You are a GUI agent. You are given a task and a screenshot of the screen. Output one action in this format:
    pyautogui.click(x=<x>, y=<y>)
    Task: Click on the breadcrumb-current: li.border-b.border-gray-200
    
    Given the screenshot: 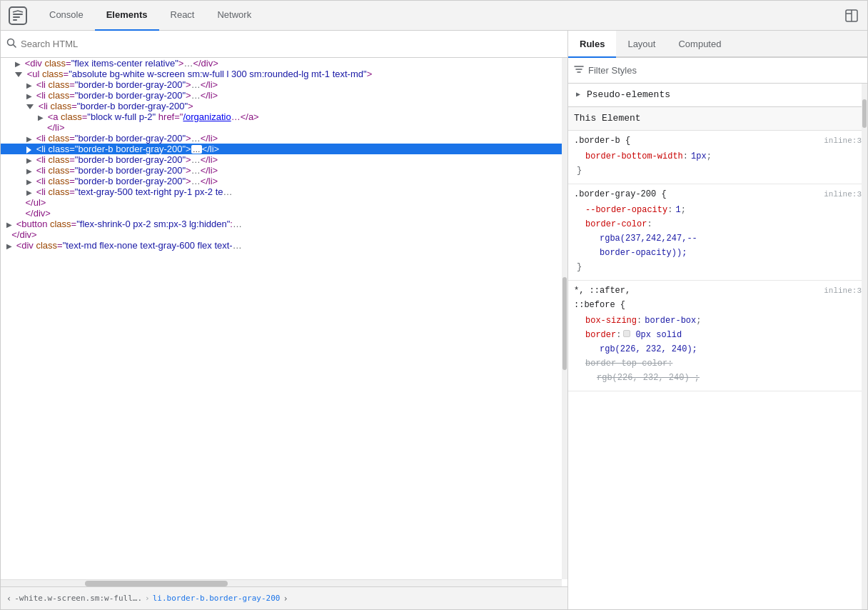 What is the action you would take?
    pyautogui.click(x=217, y=599)
    